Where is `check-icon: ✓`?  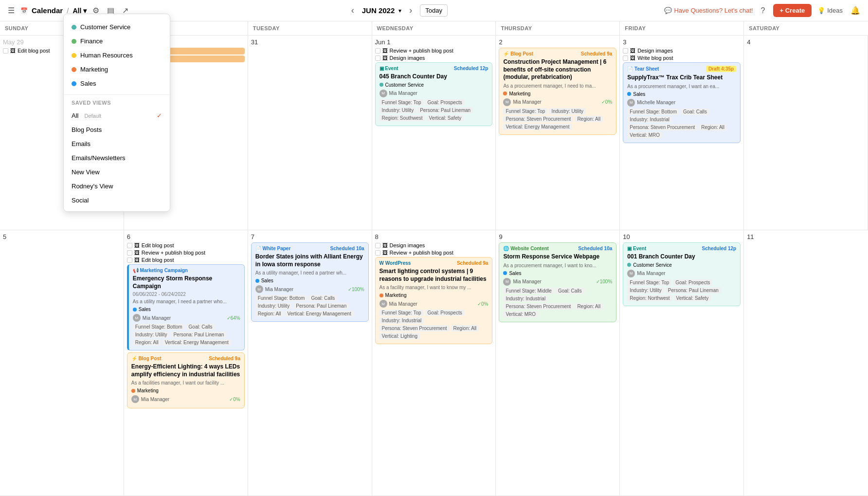 check-icon: ✓ is located at coordinates (160, 116).